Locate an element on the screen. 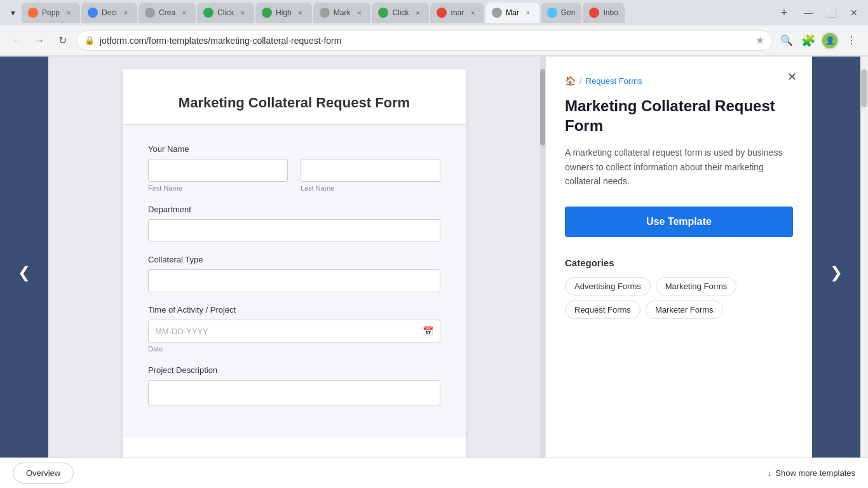  tab-t1: Pepp× is located at coordinates (51, 13).